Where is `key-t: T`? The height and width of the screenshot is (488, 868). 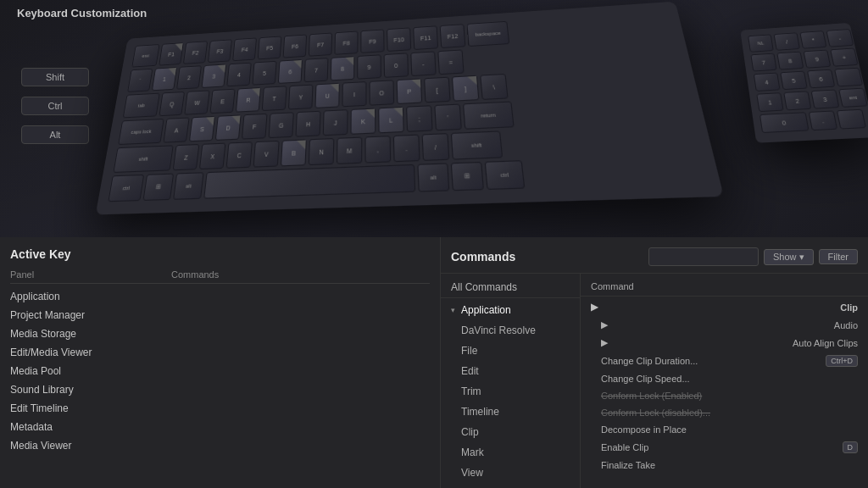 key-t: T is located at coordinates (275, 98).